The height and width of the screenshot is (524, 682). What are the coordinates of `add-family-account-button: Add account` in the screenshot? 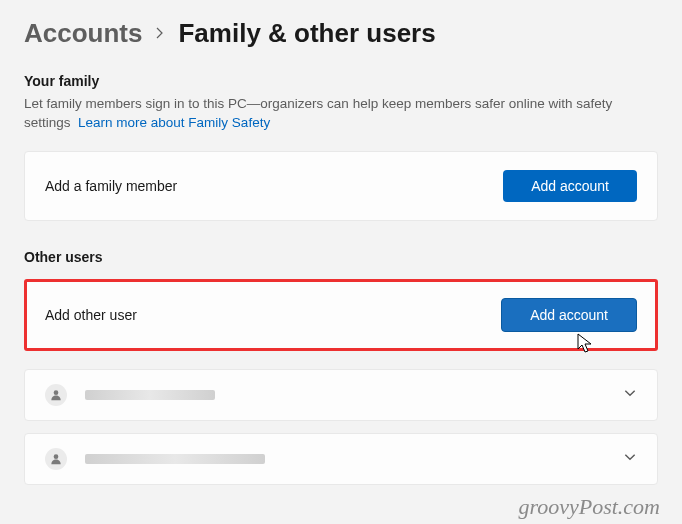 It's located at (570, 186).